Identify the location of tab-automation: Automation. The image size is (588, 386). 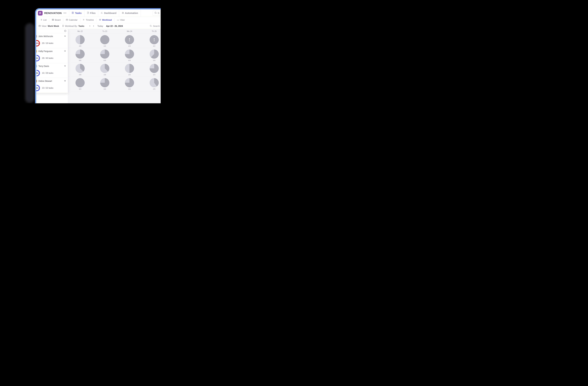
(130, 13).